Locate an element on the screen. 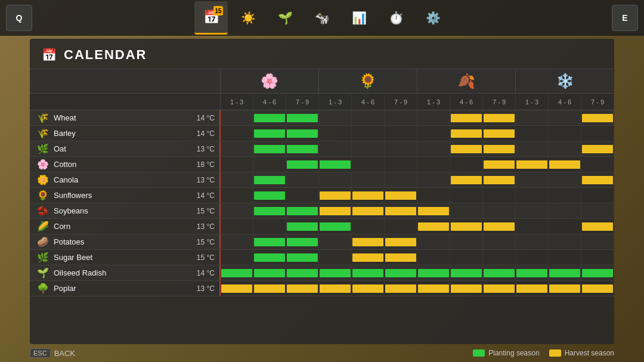 The image size is (644, 362). crop-temp-5: 14 °C is located at coordinates (206, 196).